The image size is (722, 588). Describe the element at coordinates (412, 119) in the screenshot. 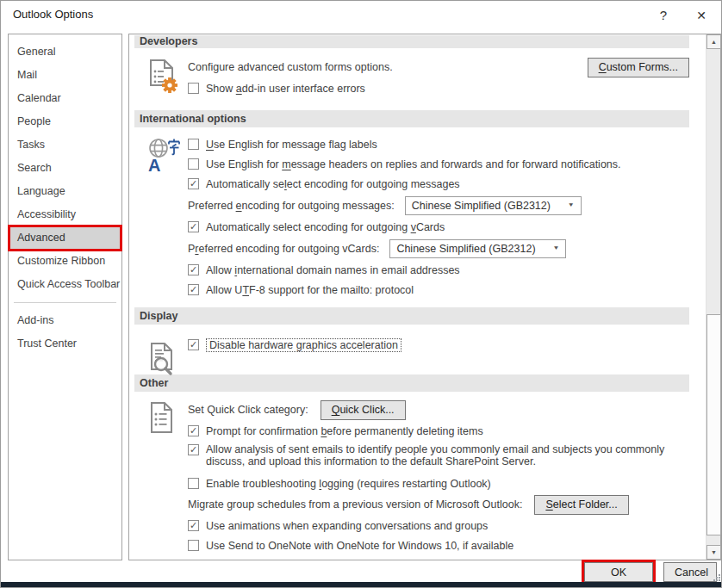

I see `section-header-international-options: International options` at that location.